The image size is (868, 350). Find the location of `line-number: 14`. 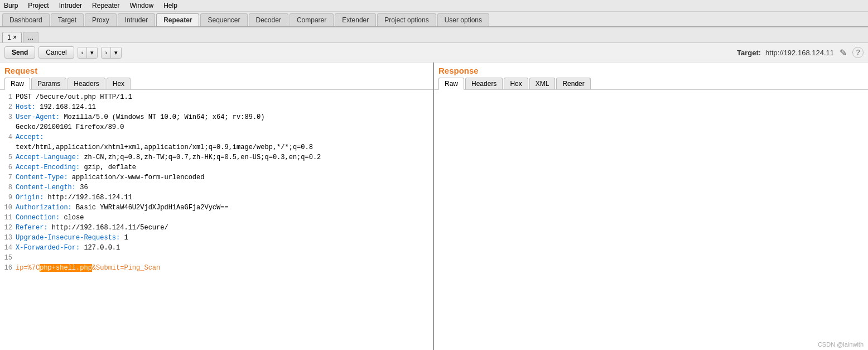

line-number: 14 is located at coordinates (8, 248).